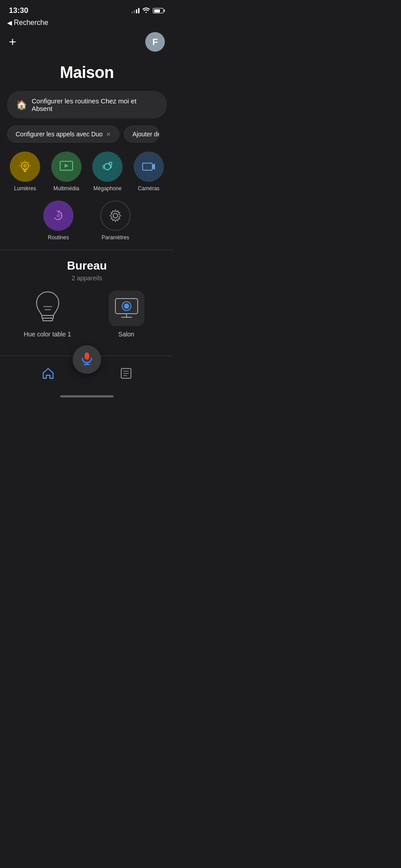  Describe the element at coordinates (19, 11) in the screenshot. I see `status-time: 13:30` at that location.